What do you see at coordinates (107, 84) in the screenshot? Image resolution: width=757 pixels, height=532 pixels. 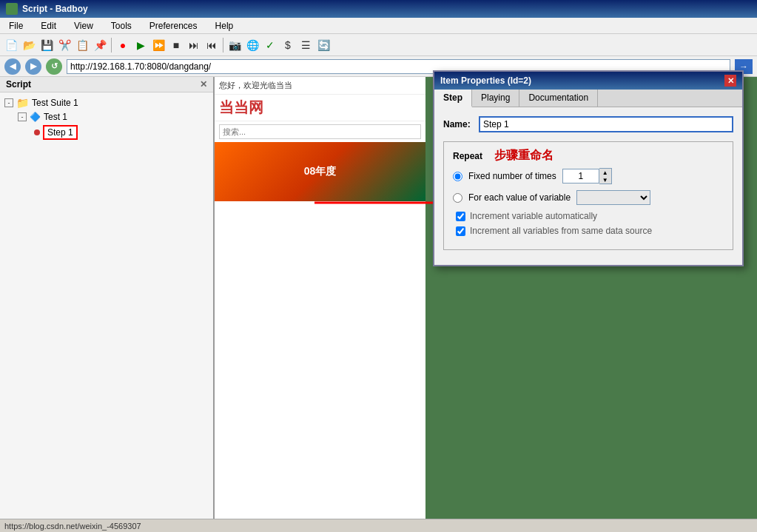 I see `panel-header: Script ✕` at bounding box center [107, 84].